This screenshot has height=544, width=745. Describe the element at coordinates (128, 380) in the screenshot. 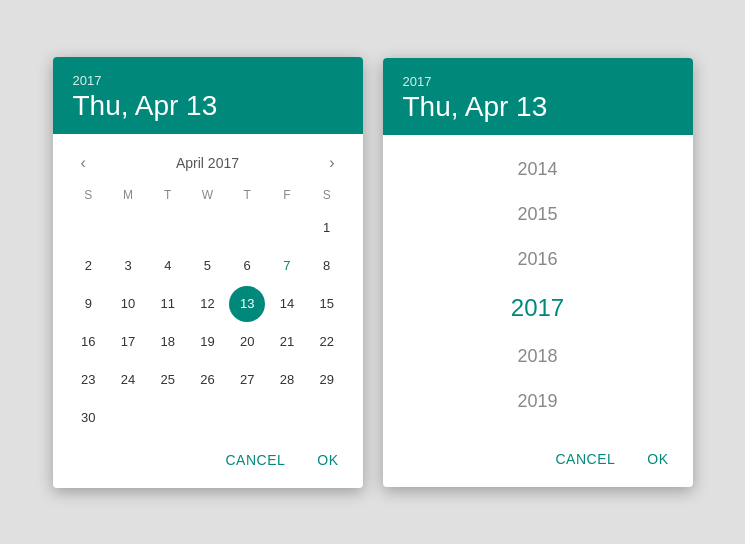

I see `calendar-day: 24` at that location.